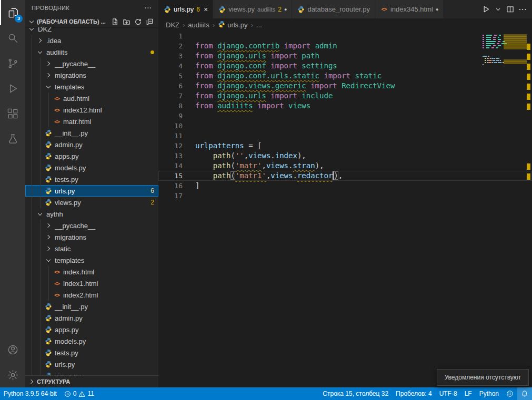  Describe the element at coordinates (92, 249) in the screenshot. I see `tree-item-static: static` at that location.